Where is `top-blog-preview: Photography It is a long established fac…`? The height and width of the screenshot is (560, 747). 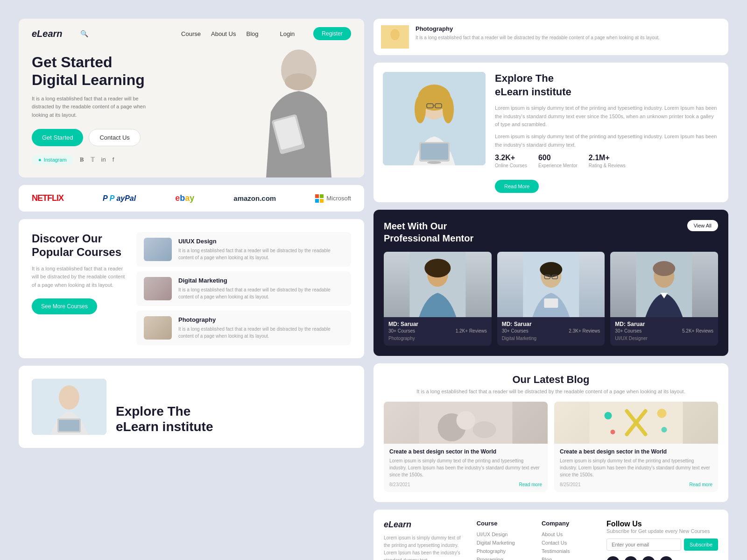 top-blog-preview: Photography It is a long established fac… is located at coordinates (551, 37).